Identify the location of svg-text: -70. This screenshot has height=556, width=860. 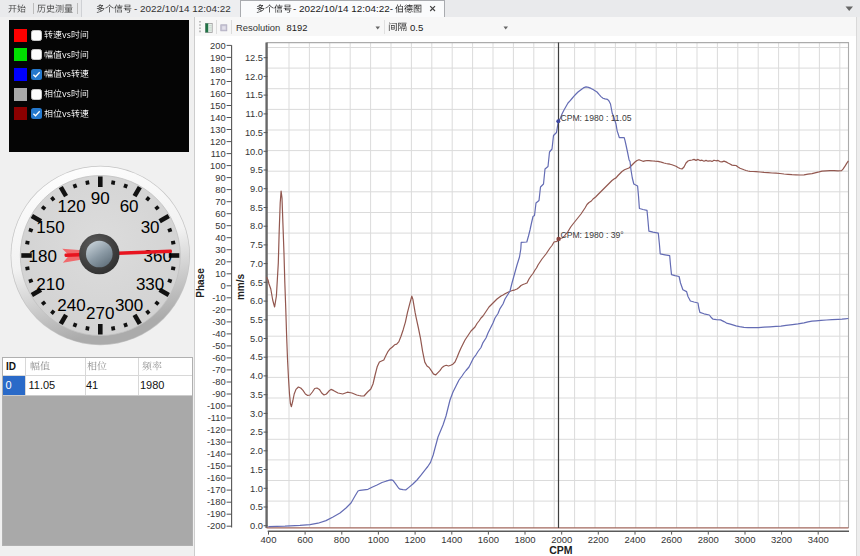
(218, 370).